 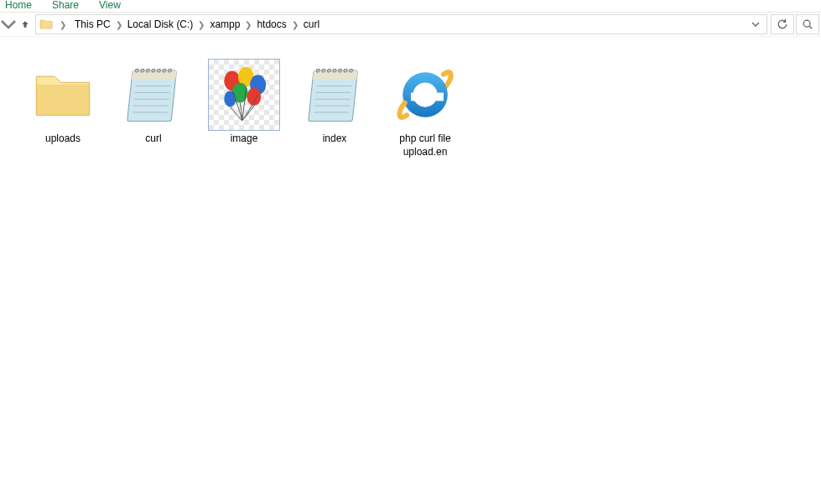 I want to click on internet-explorer-icon, so click(x=425, y=95).